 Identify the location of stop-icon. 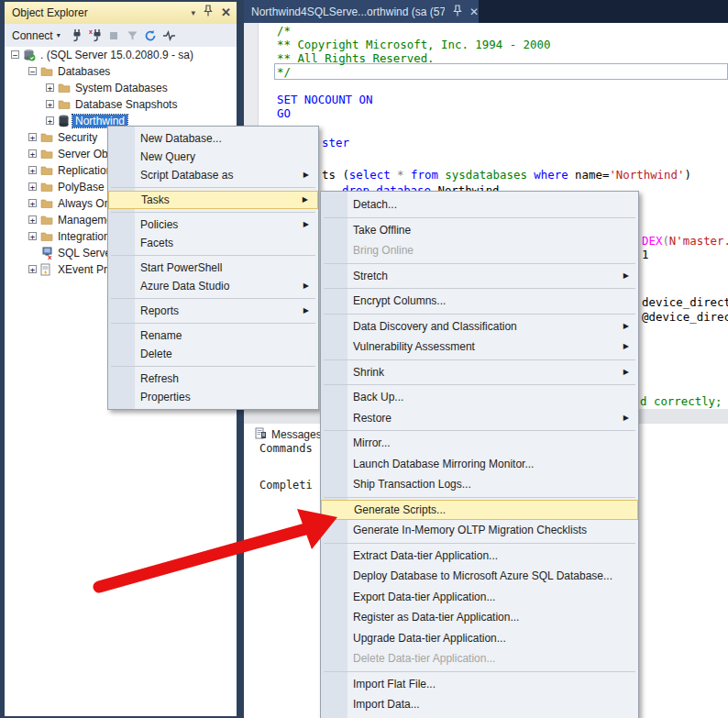
(114, 36).